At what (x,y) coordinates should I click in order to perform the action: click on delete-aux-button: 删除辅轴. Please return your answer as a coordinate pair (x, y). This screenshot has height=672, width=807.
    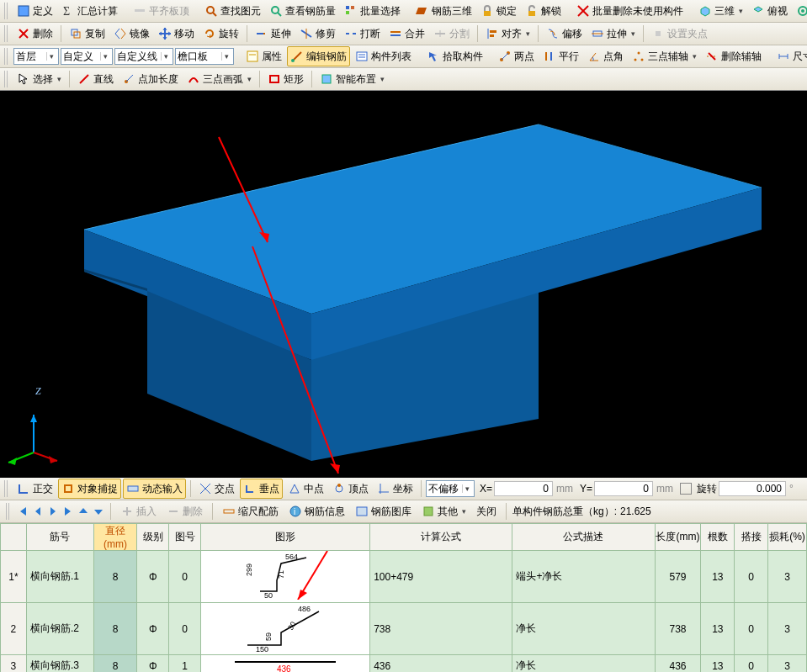
    Looking at the image, I should click on (734, 56).